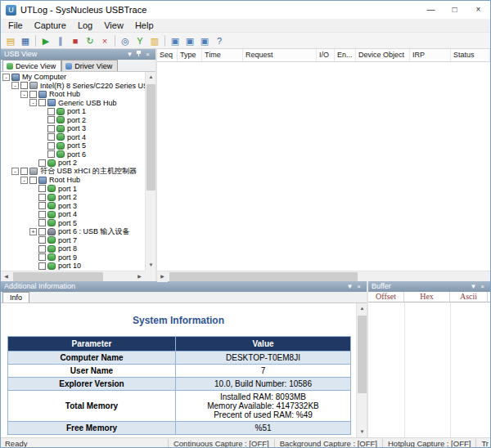  What do you see at coordinates (73, 155) in the screenshot?
I see `tree-item-port-6: port 6` at bounding box center [73, 155].